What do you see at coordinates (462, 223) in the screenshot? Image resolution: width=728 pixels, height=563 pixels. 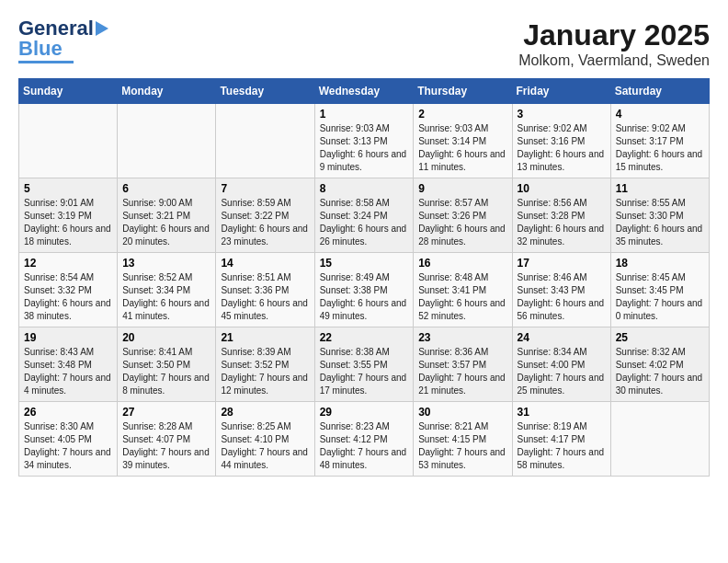 I see `day-info: Sunrise: 8:57 AM Sunset: 3:26 PM Dayligh…` at bounding box center [462, 223].